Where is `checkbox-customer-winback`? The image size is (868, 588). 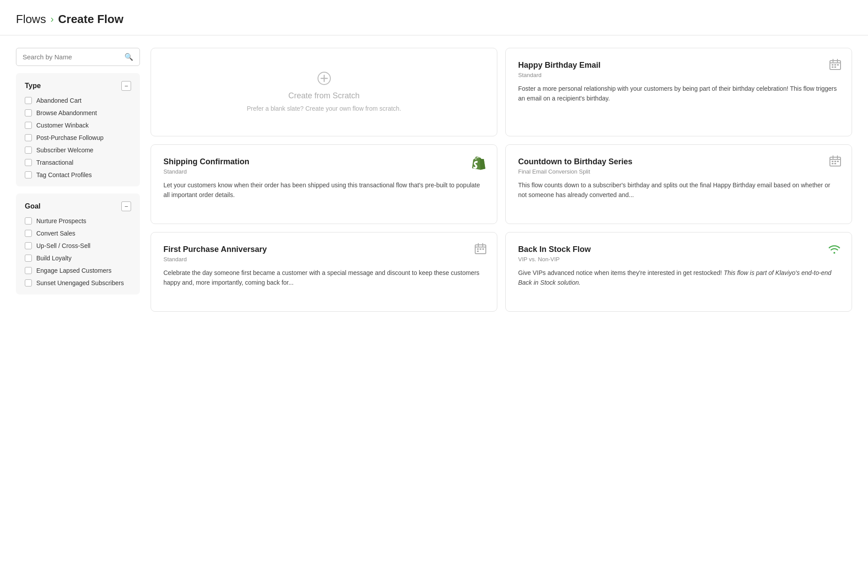 checkbox-customer-winback is located at coordinates (28, 125).